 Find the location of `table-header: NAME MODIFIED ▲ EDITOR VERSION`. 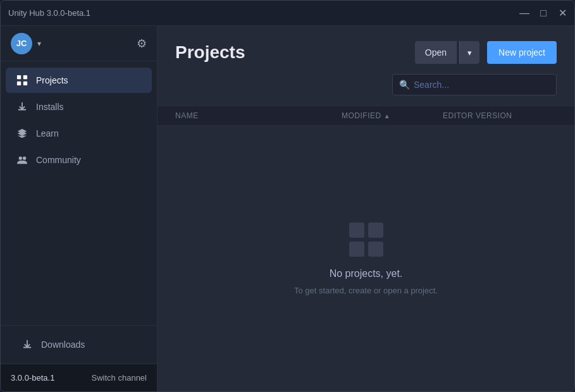

table-header: NAME MODIFIED ▲ EDITOR VERSION is located at coordinates (366, 116).